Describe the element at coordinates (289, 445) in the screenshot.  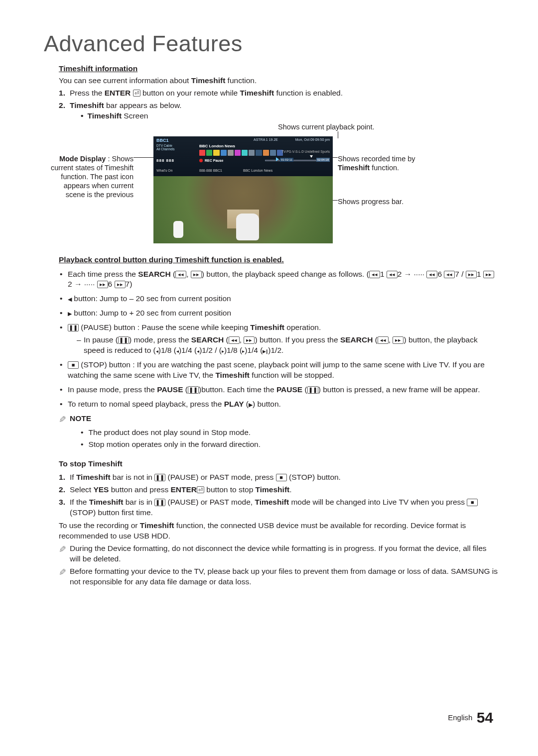
I see `note-item-2: Stop motion operates only in the forward…` at that location.